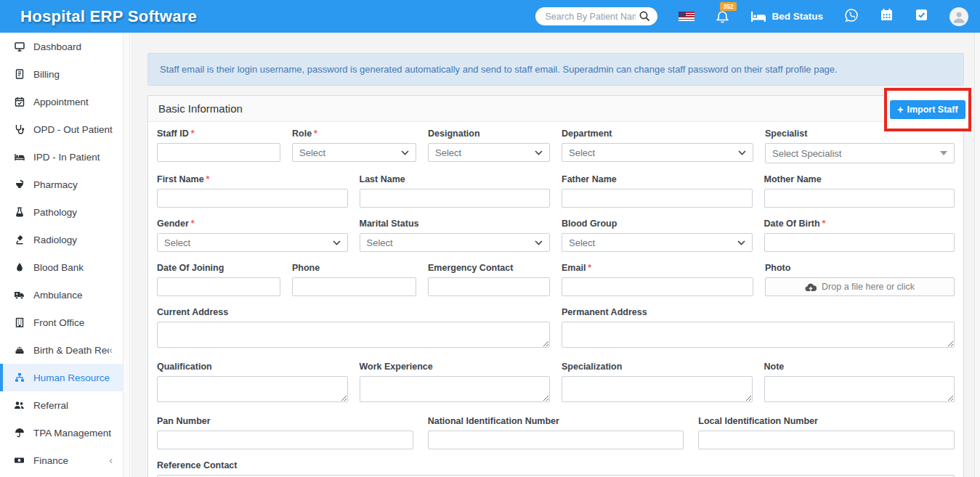 This screenshot has width=980, height=477. I want to click on emergency-contact-input, so click(489, 287).